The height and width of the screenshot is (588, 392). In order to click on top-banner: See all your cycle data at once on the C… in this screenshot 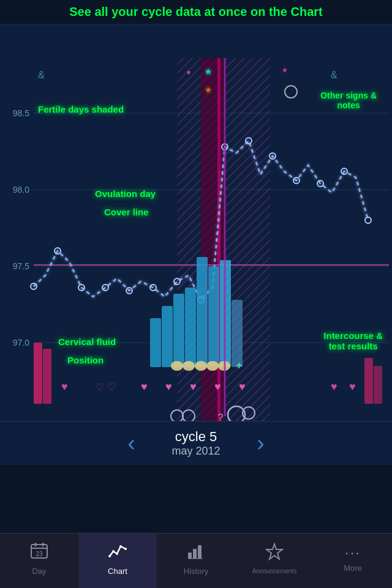, I will do `click(196, 12)`.